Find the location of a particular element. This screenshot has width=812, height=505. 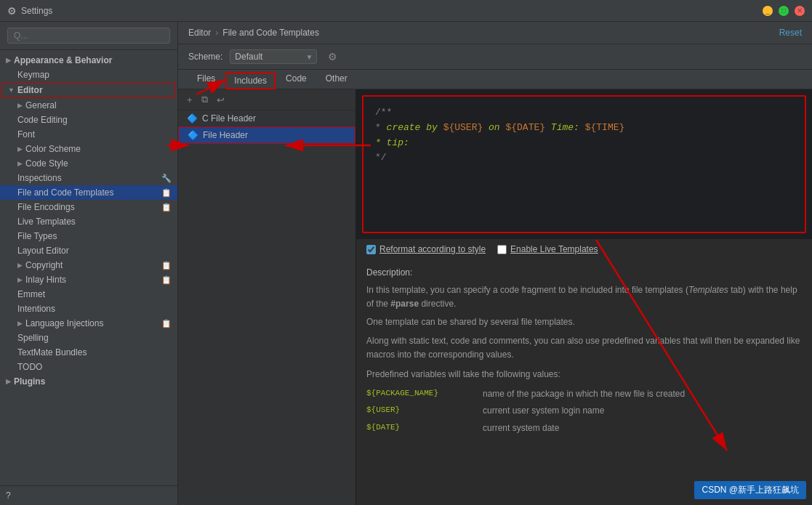

var-row-package: ${PACKAGE_NAME} name of the package in w… is located at coordinates (584, 394).